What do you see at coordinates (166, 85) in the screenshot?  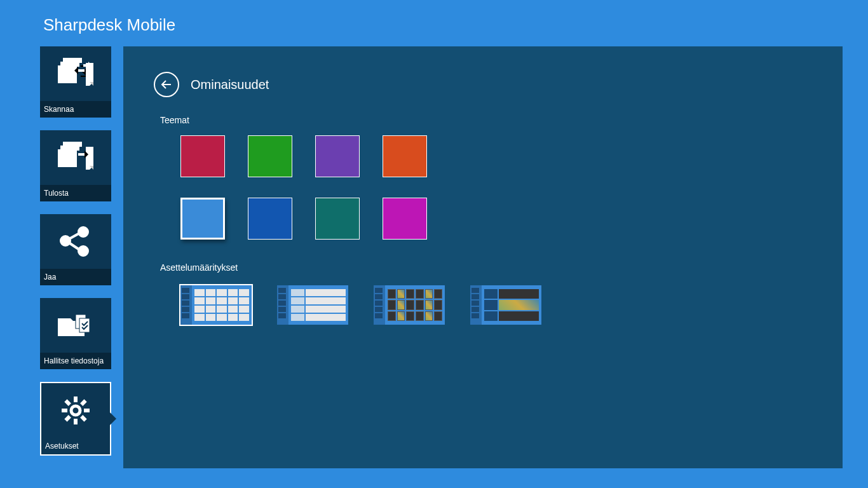 I see `back-button` at bounding box center [166, 85].